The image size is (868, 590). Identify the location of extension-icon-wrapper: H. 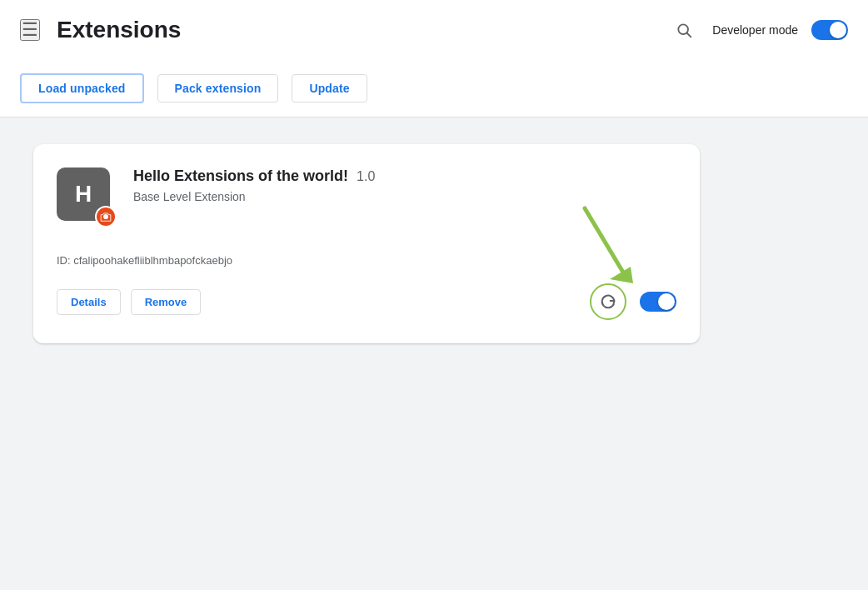
(87, 198).